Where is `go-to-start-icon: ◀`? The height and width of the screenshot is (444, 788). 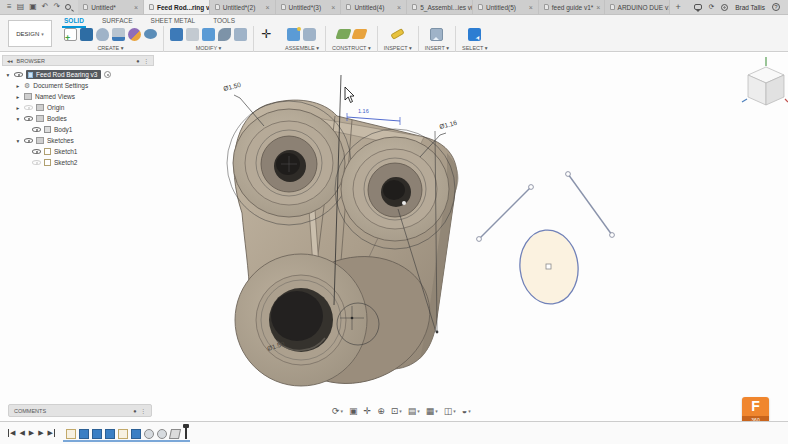
go-to-start-icon: ◀ is located at coordinates (12, 433).